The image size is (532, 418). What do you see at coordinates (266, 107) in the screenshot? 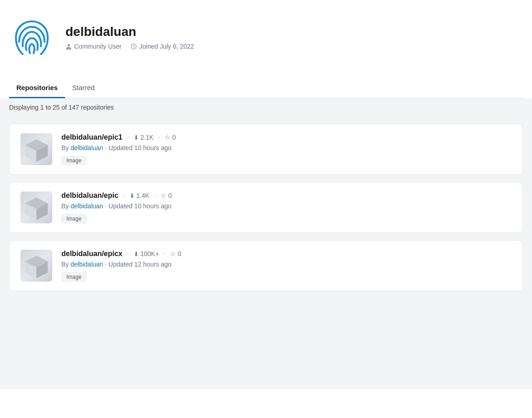
I see `display-count-banner: Displaying 1 to 25 of 147 repositories` at bounding box center [266, 107].